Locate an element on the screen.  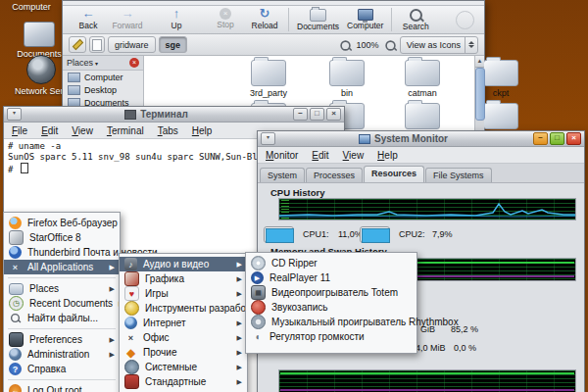
desktop-icon-documents: Documents is located at coordinates (39, 40).